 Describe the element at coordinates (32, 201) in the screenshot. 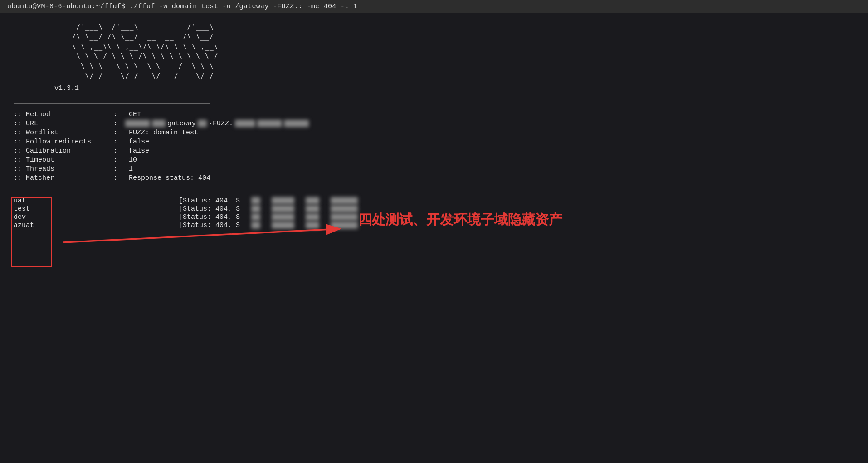

I see `result-name-0: uat` at that location.